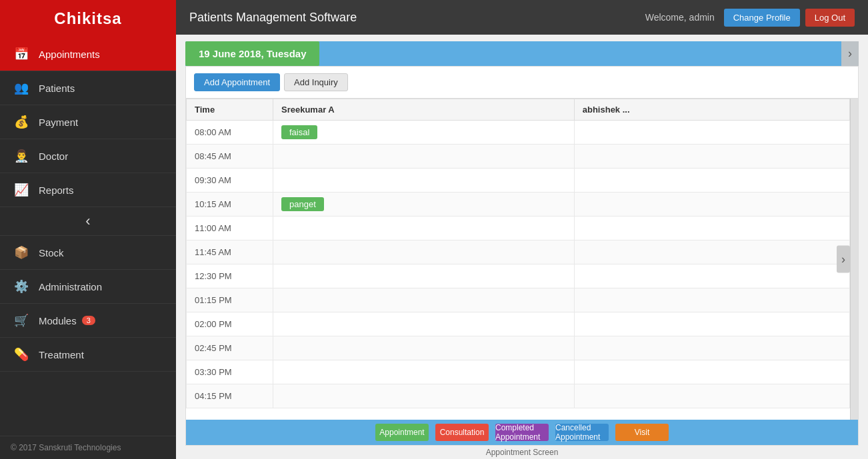 Image resolution: width=868 pixels, height=459 pixels. I want to click on sidebar-item-administration: ⚙️ Administration, so click(88, 286).